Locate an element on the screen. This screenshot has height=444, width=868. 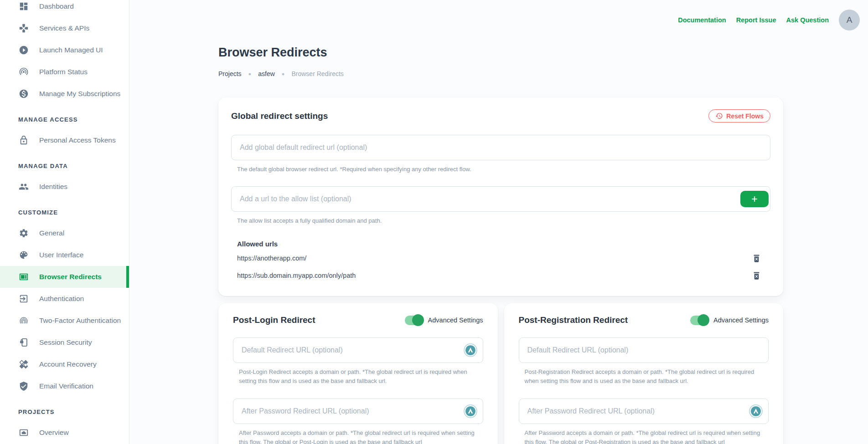
plus-icon: + is located at coordinates (754, 199).